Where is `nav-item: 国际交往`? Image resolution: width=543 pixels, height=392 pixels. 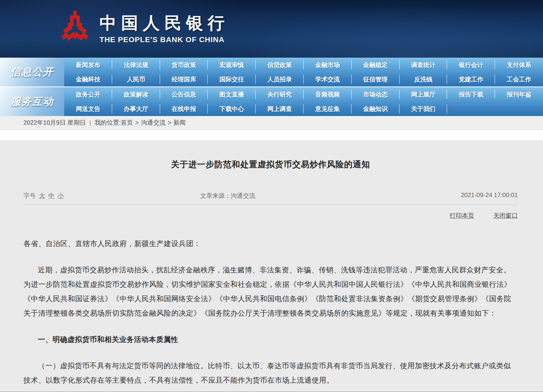 nav-item: 国际交往 is located at coordinates (231, 79).